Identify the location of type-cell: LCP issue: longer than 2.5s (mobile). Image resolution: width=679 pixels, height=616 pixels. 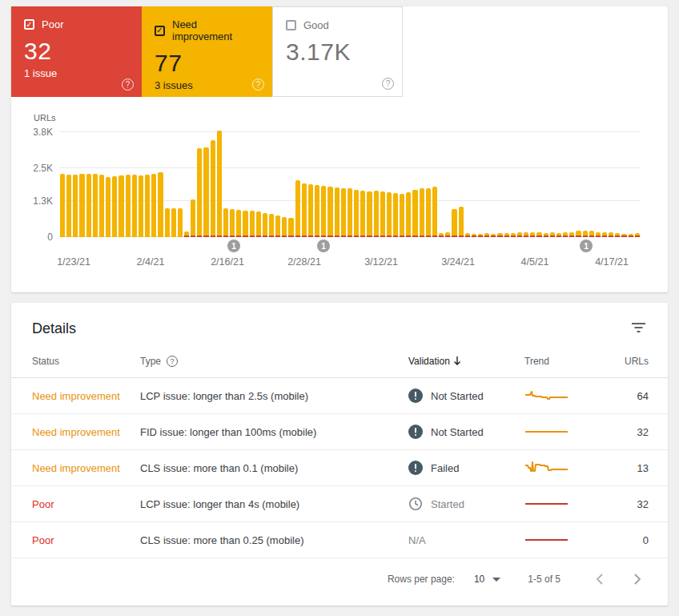
(274, 396).